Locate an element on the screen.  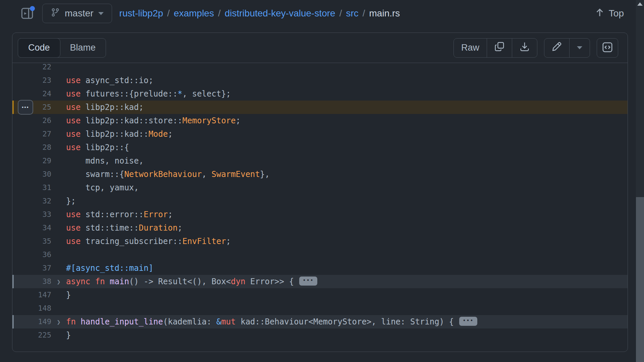
code-token is located at coordinates (78, 322).